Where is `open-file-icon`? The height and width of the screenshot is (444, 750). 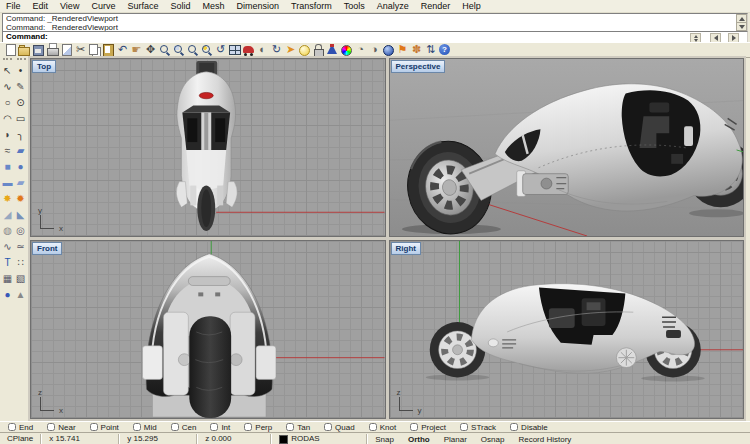 open-file-icon is located at coordinates (24, 50).